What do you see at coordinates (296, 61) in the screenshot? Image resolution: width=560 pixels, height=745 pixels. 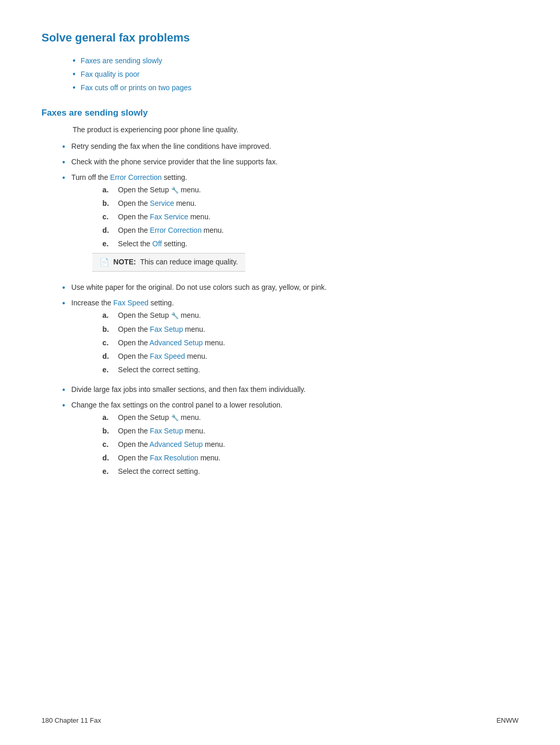 I see `toc-item-1: Faxes are sending slowly` at bounding box center [296, 61].